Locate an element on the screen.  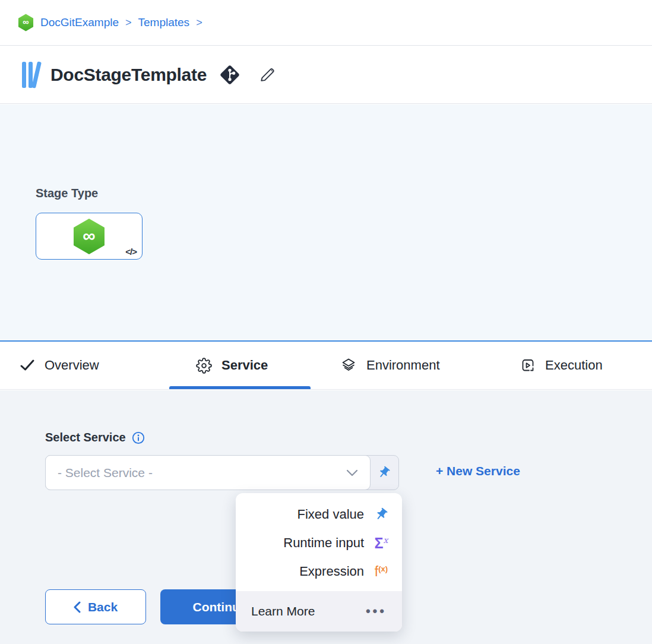
menu-item-label: Fixed value is located at coordinates (330, 514).